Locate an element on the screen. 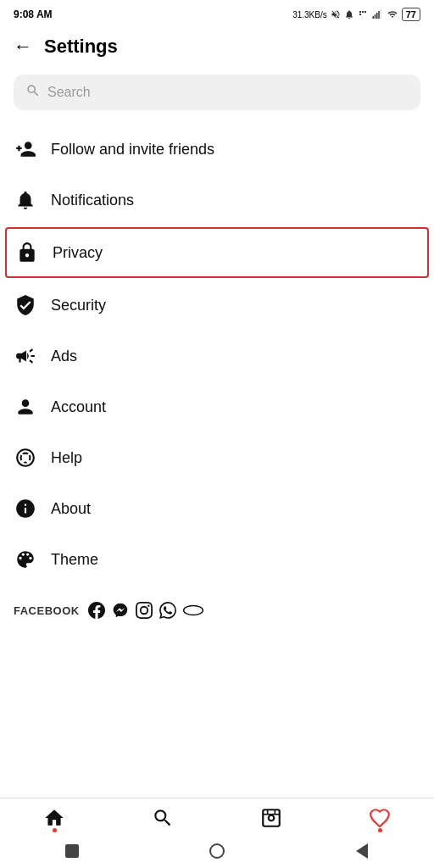  nav-home is located at coordinates (54, 818).